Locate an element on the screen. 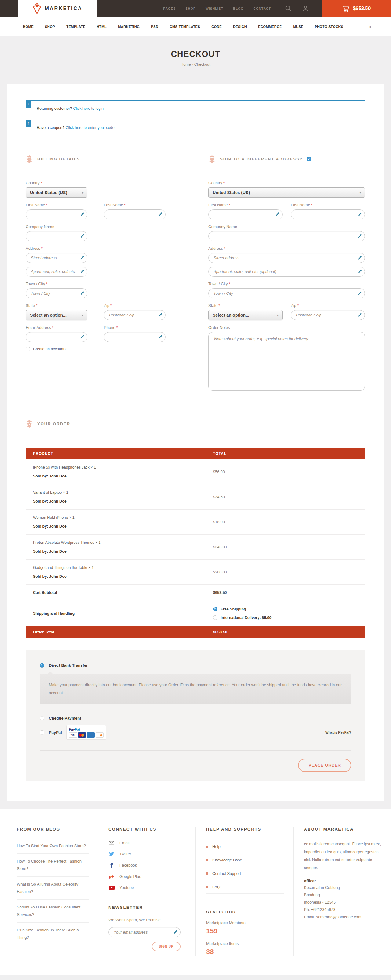 The width and height of the screenshot is (391, 980). coupon-link: Click here to enter your code is located at coordinates (90, 128).